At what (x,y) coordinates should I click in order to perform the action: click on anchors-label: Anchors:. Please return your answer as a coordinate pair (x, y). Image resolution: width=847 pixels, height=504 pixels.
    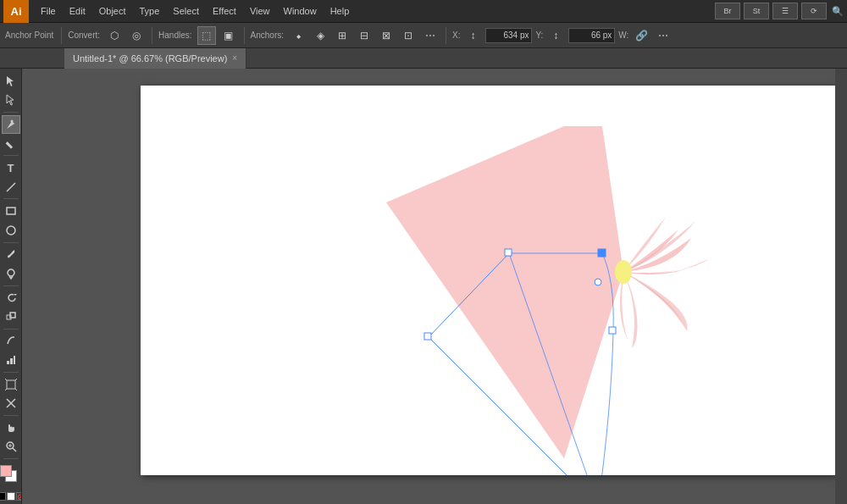
    Looking at the image, I should click on (268, 36).